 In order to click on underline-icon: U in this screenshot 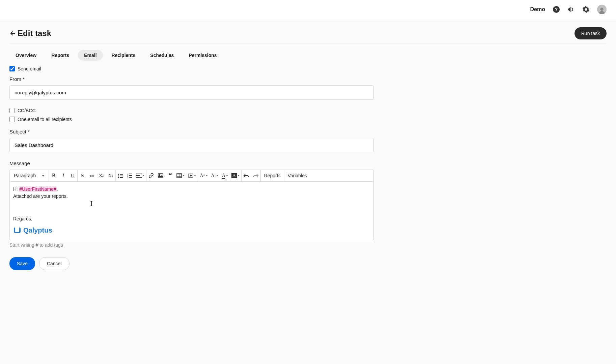, I will do `click(73, 176)`.